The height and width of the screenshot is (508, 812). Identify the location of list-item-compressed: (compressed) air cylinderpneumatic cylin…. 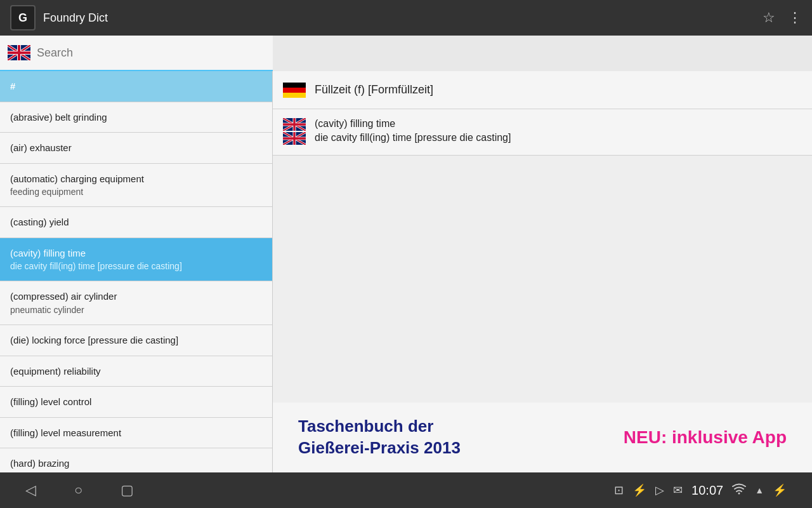
(136, 304).